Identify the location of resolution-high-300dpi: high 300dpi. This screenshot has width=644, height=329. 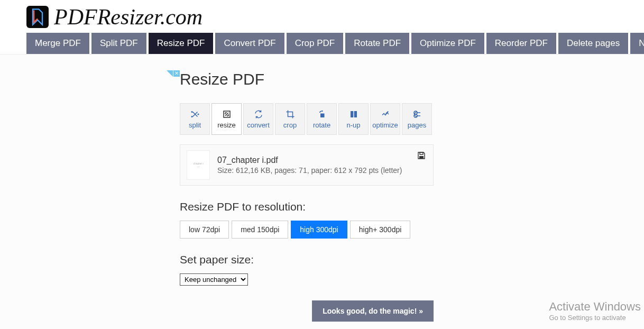
(319, 230).